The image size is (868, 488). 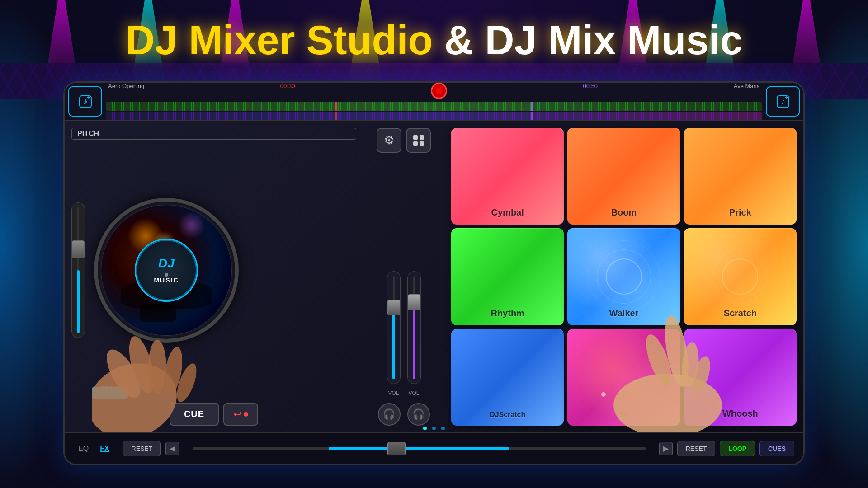 What do you see at coordinates (434, 101) in the screenshot?
I see `waveform-center: Aero Opening 00:30 00:50 Ave Maria` at bounding box center [434, 101].